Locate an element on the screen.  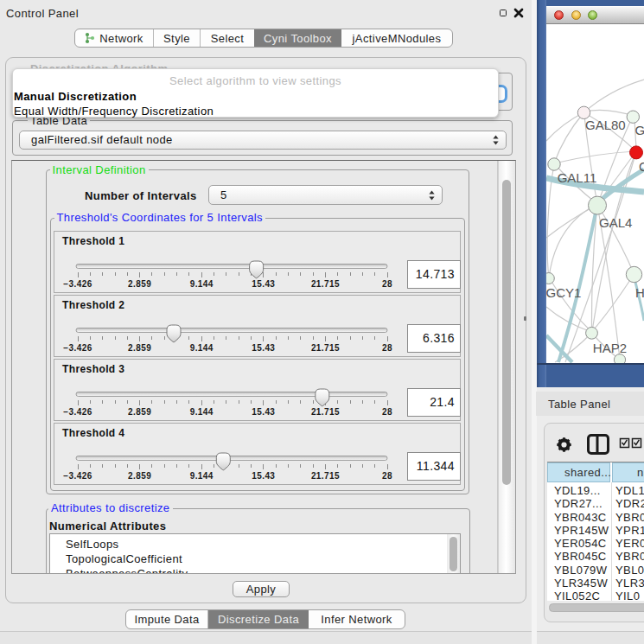
svg-text: GCY1 is located at coordinates (564, 292).